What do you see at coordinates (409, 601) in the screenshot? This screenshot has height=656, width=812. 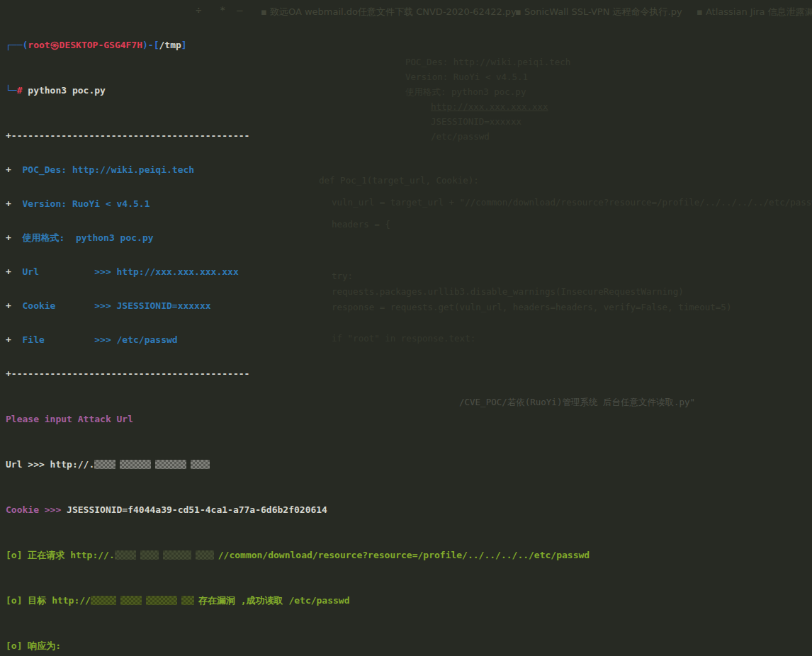 I see `target-vulnerable-line: [o] 目标 http://存在漏洞 ,成功读取 /etc/passwd` at bounding box center [409, 601].